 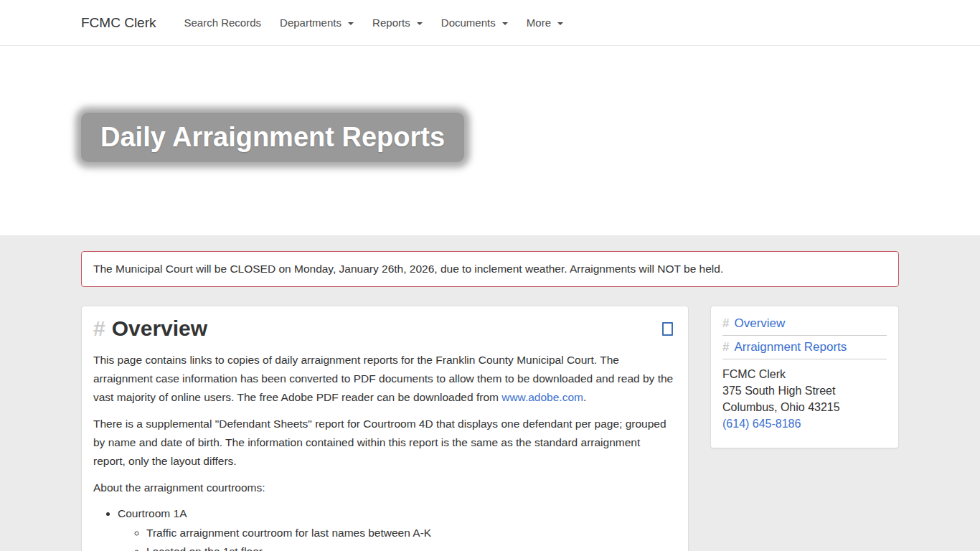 I want to click on list-item-courtroom: Courtroom 1A Traffic arraignment courtro…, so click(x=396, y=528).